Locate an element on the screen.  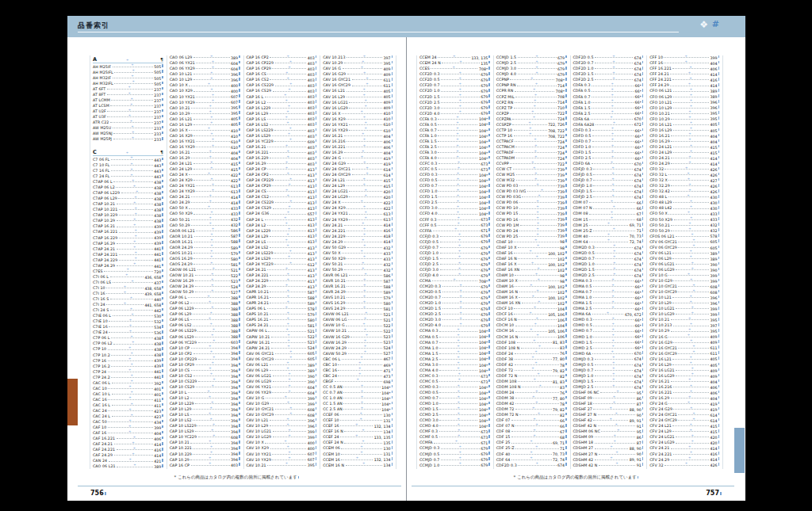
page-ref: 578 is located at coordinates (312, 309).